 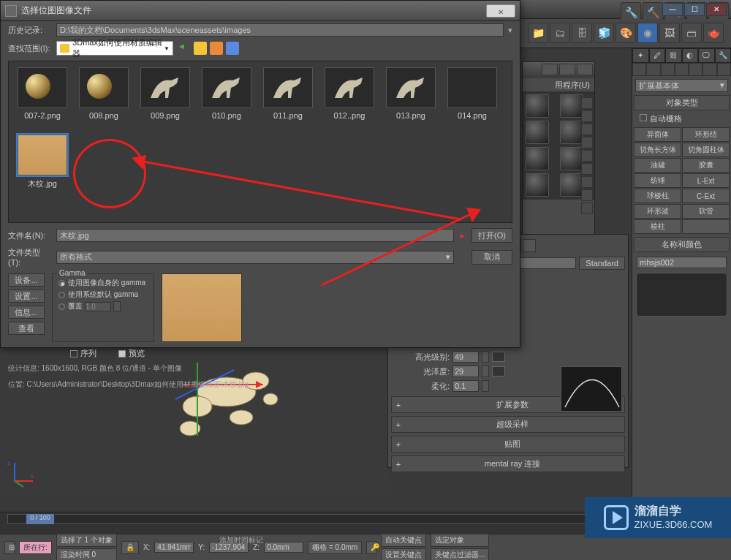 What do you see at coordinates (83, 354) in the screenshot?
I see `sequence-checkbox: 序列` at bounding box center [83, 354].